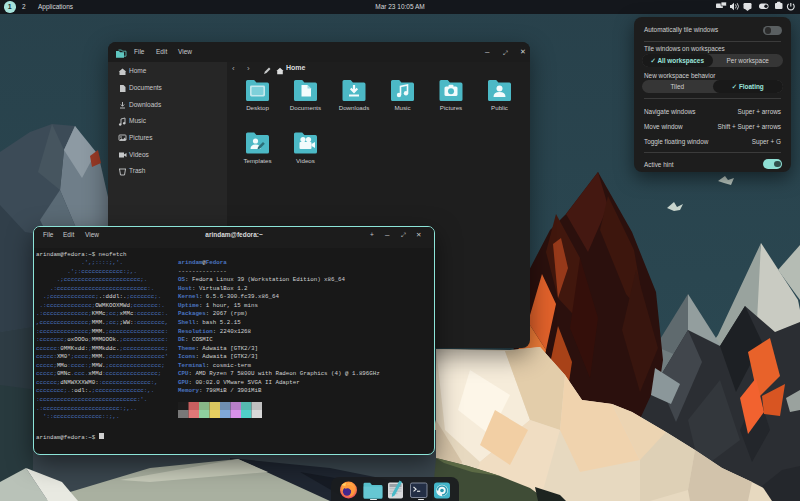  I want to click on svg-text: Desktop, so click(258, 108).